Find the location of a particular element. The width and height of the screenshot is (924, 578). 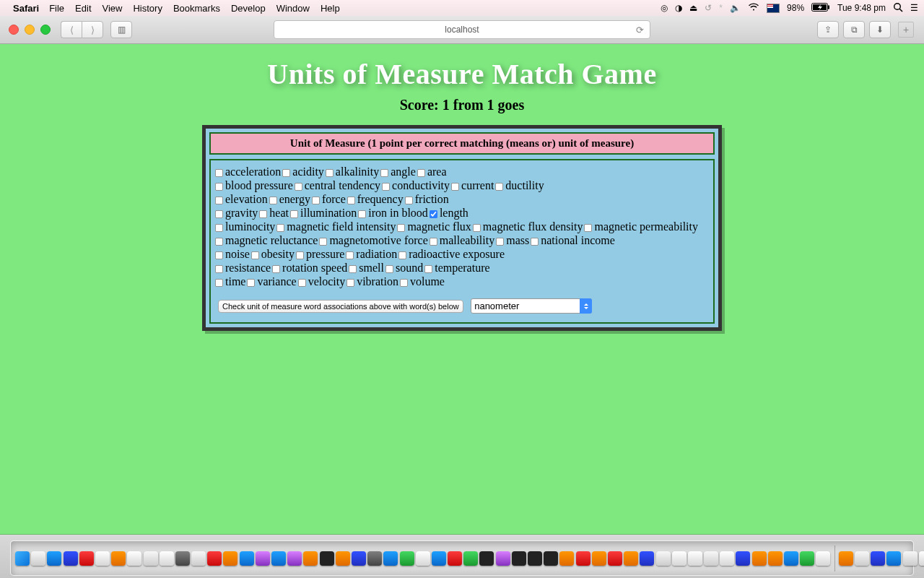

checkbox-illumination: illumination is located at coordinates (323, 212).